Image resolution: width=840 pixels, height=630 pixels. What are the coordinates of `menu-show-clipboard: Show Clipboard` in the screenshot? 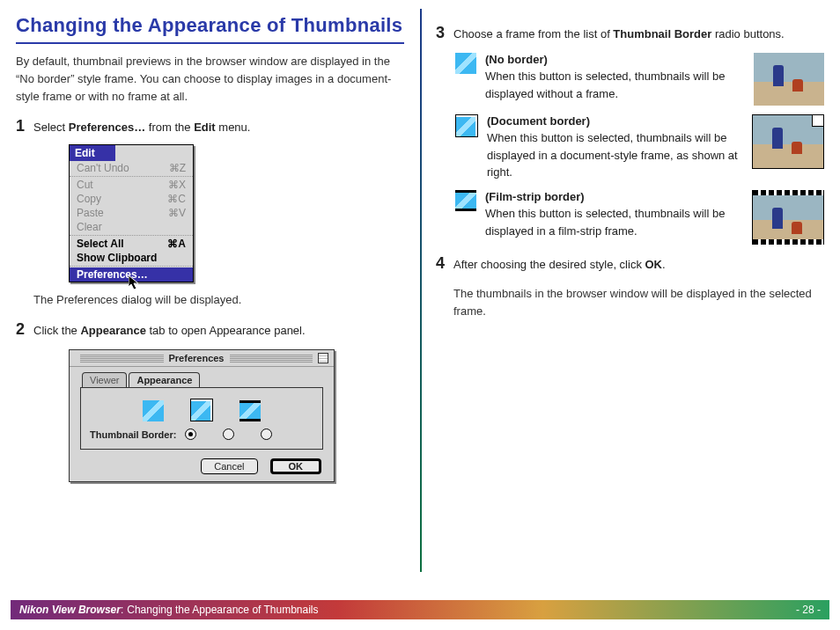 It's located at (131, 258).